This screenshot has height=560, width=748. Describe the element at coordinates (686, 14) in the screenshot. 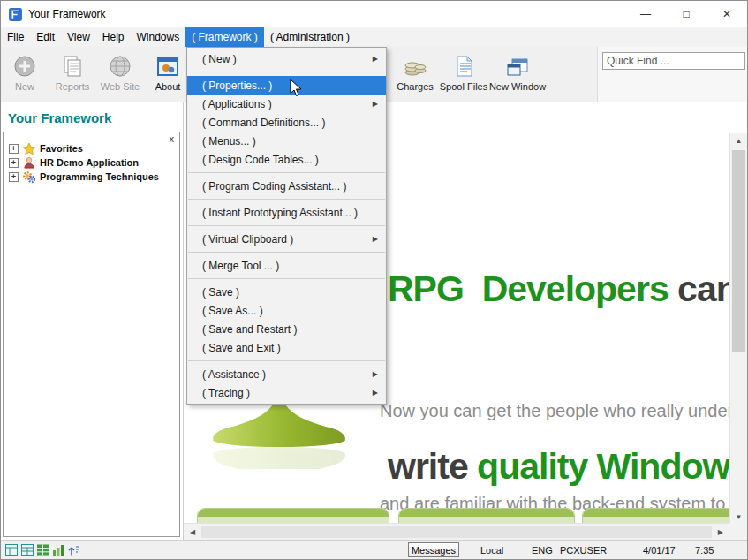

I see `window-controls: — □ ✕` at that location.